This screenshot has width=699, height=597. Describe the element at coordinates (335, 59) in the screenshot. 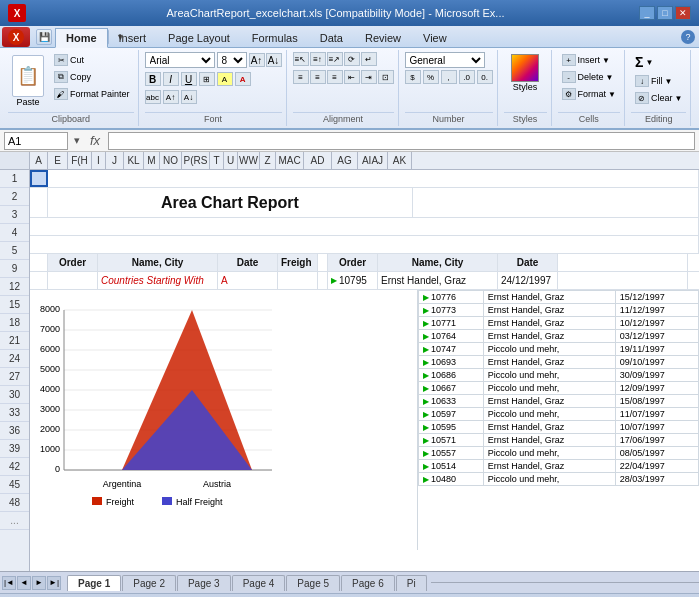

I see `align-top-right-btn: ≡↗` at that location.